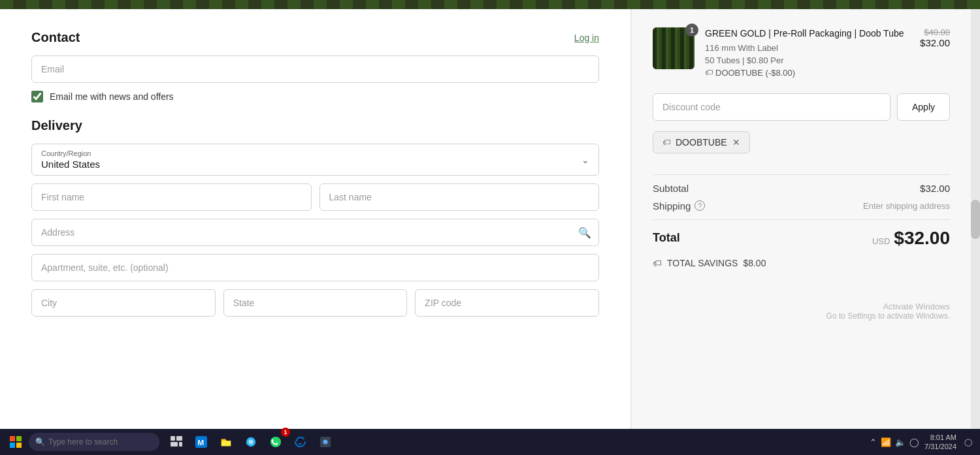 Image resolution: width=980 pixels, height=455 pixels. What do you see at coordinates (315, 38) in the screenshot?
I see `contact-header: Contact Log in` at bounding box center [315, 38].